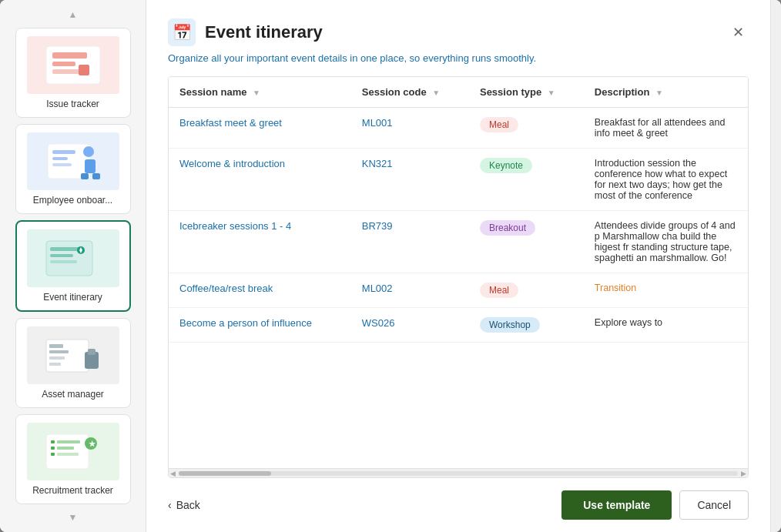 The width and height of the screenshot is (781, 532). Describe the element at coordinates (527, 180) in the screenshot. I see `session-type-cell: Keynote` at that location.